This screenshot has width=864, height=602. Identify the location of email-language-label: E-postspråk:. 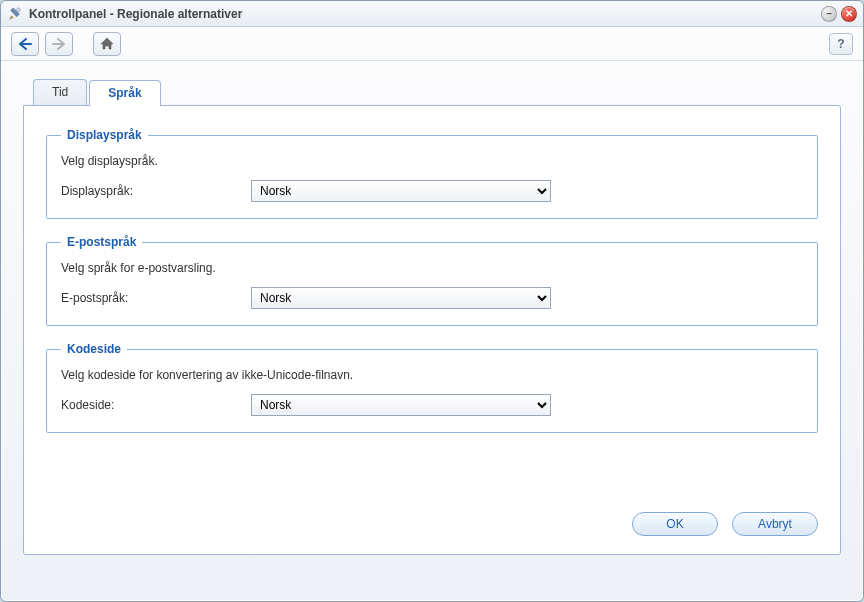
(156, 298).